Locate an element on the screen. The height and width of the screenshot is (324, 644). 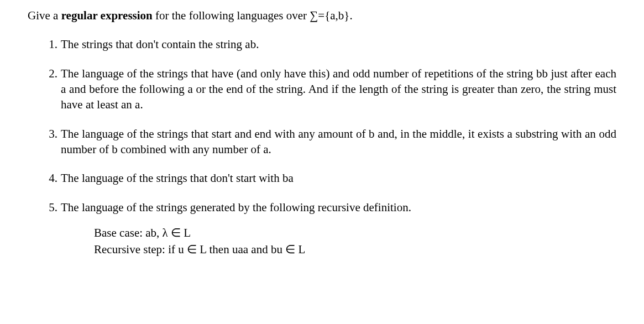
question-number: 2. is located at coordinates (51, 74).